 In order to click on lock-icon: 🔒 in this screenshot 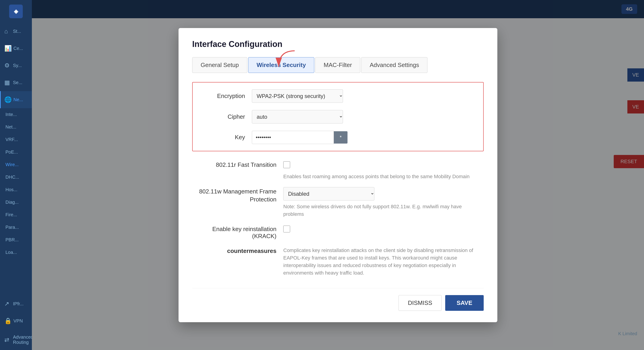, I will do `click(8, 321)`.